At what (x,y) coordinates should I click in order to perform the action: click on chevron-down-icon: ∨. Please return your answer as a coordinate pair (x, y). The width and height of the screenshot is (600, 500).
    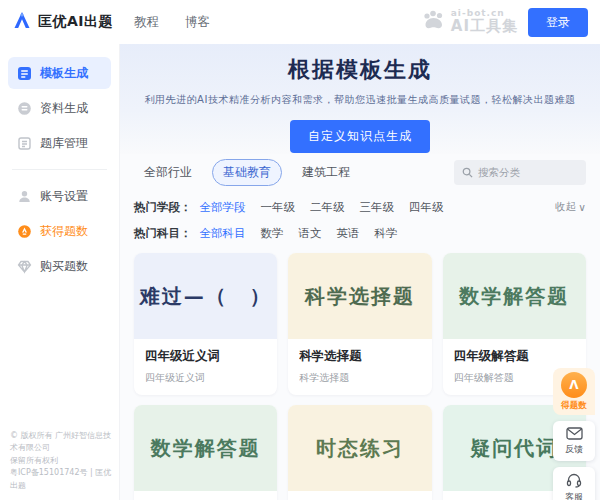
    Looking at the image, I should click on (582, 207).